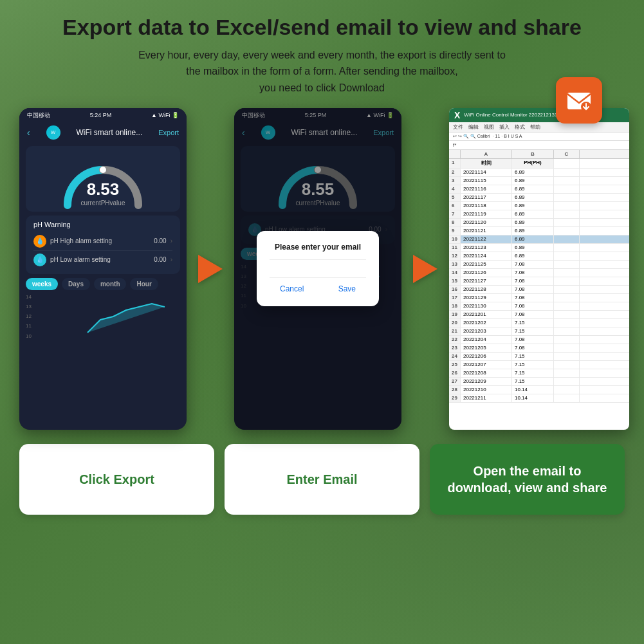  What do you see at coordinates (160, 260) in the screenshot?
I see `ph-low-value: 0.00` at bounding box center [160, 260].